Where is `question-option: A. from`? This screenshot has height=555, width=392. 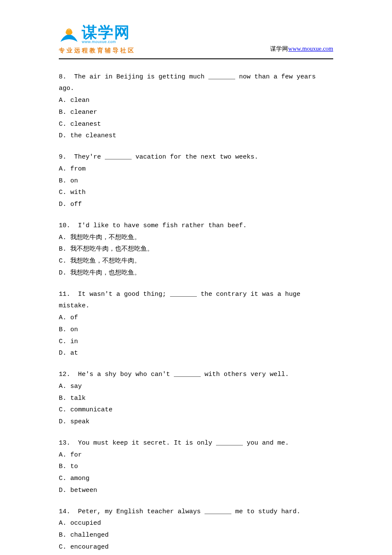 question-option: A. from is located at coordinates (196, 169).